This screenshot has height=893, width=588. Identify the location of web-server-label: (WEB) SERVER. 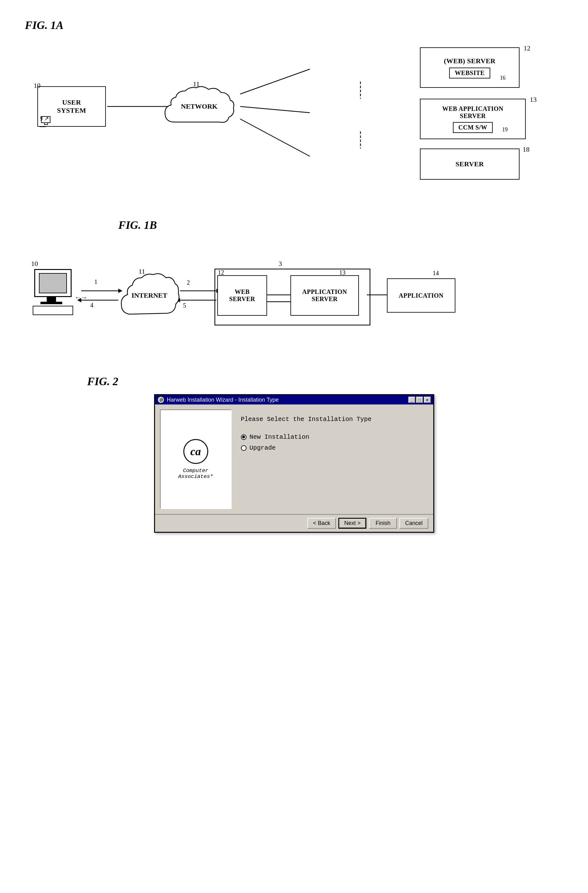
(470, 61).